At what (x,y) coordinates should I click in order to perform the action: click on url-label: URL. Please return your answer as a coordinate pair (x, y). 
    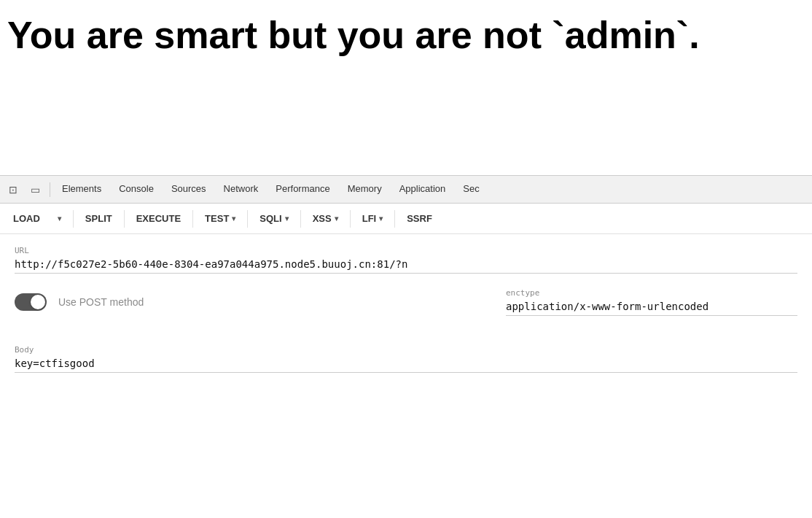
    Looking at the image, I should click on (406, 251).